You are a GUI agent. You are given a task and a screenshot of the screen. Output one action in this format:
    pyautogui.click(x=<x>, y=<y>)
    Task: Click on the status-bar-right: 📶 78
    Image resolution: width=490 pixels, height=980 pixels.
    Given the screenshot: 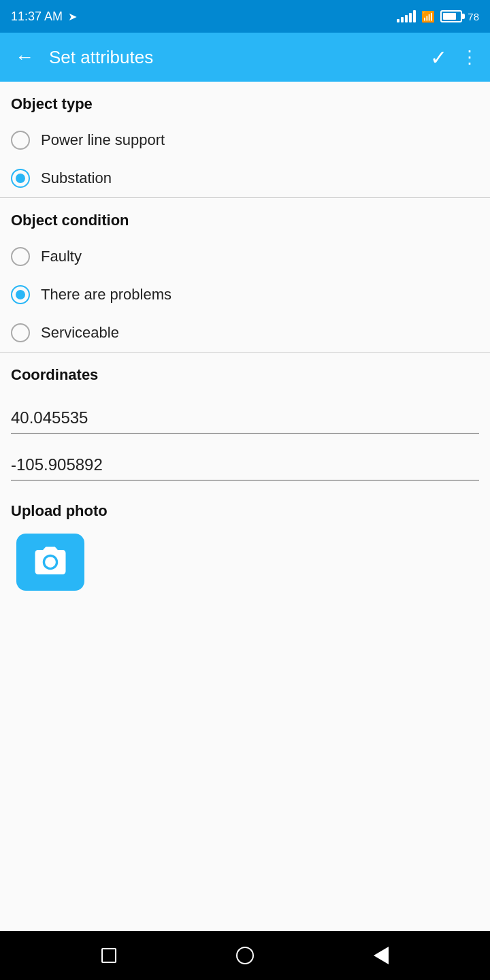 What is the action you would take?
    pyautogui.click(x=438, y=16)
    